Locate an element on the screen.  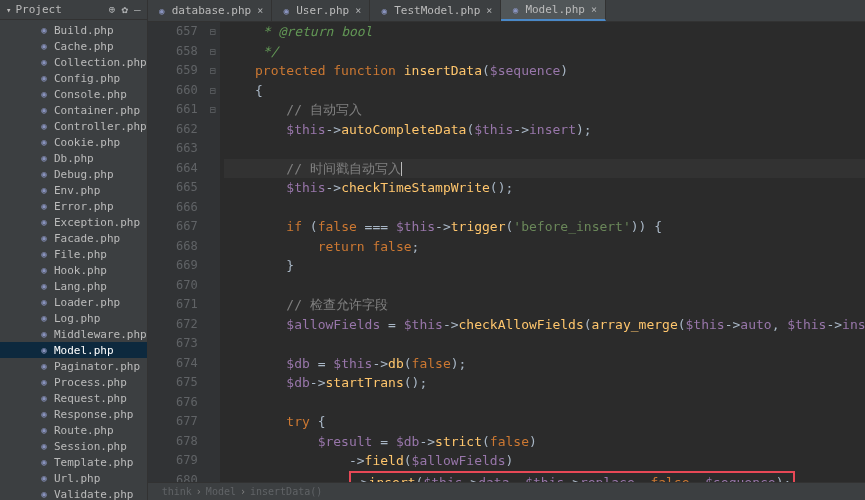
tree-file: ◉Config.php is located at coordinates (74, 78).